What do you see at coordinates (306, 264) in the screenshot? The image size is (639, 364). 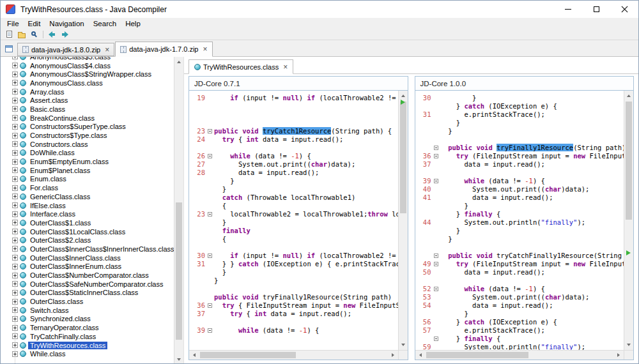 I see `code-text: } } catch (IOException e) { e.printStack…` at bounding box center [306, 264].